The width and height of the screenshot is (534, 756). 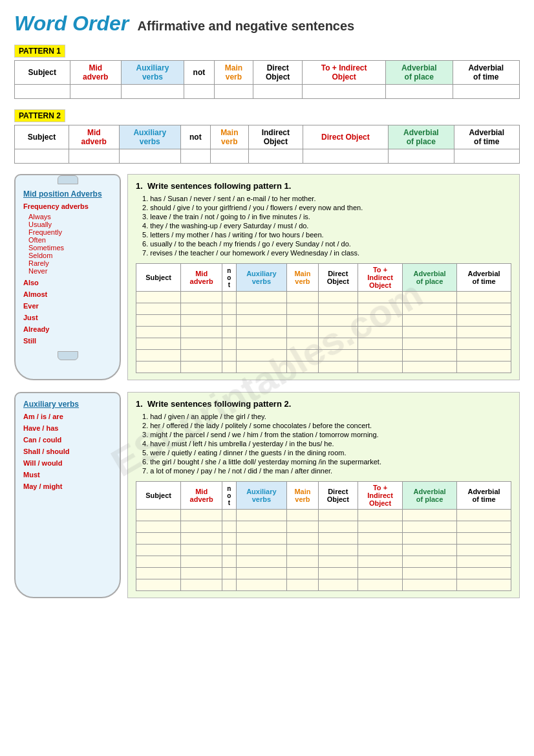 What do you see at coordinates (67, 206) in the screenshot?
I see `sidebar1-subtitle: Frequency adverbs` at bounding box center [67, 206].